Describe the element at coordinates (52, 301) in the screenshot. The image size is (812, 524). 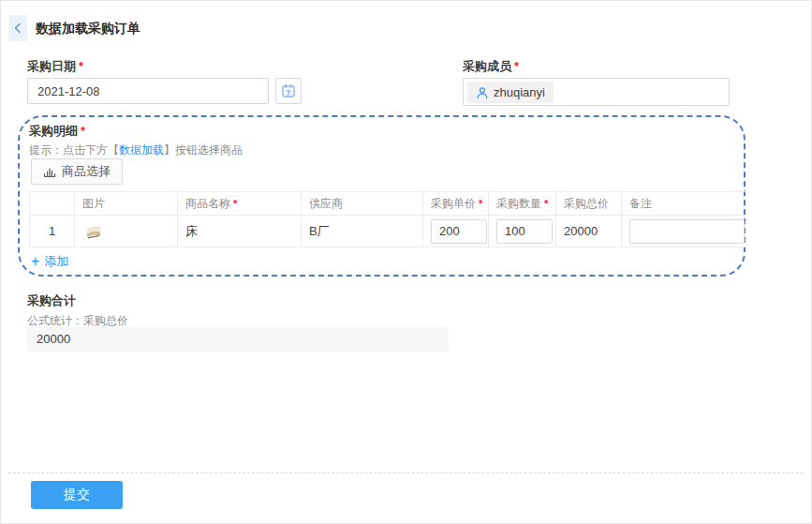
I see `purchase-total-label: 采购合计` at that location.